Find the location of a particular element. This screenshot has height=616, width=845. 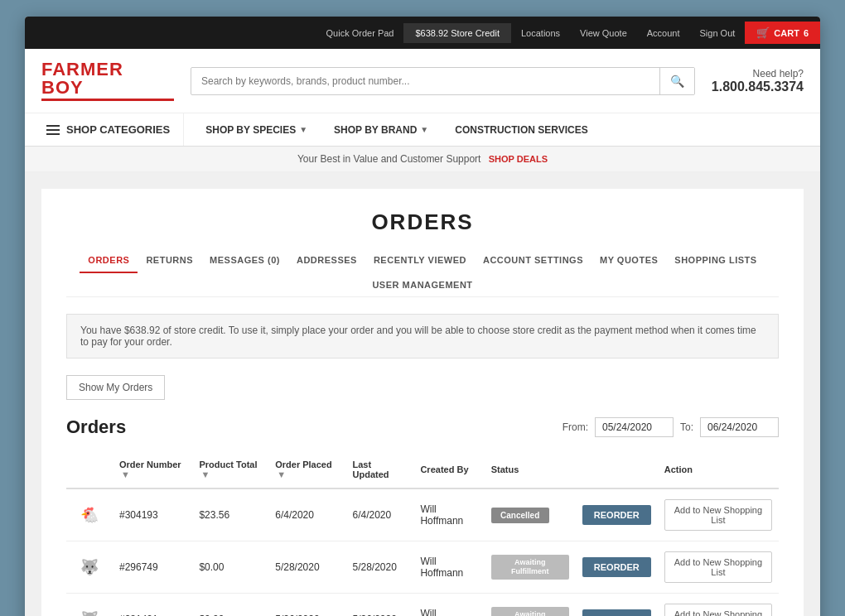

tab-orders: ORDERS is located at coordinates (109, 261).